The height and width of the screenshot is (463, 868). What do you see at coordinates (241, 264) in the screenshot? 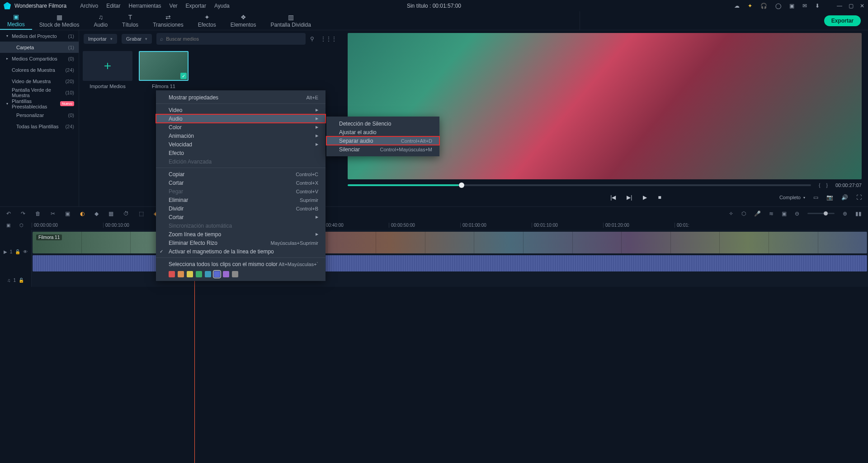
I see `ctx-select-same-color: Selecciona todos los clips con el mismo …` at bounding box center [241, 264].